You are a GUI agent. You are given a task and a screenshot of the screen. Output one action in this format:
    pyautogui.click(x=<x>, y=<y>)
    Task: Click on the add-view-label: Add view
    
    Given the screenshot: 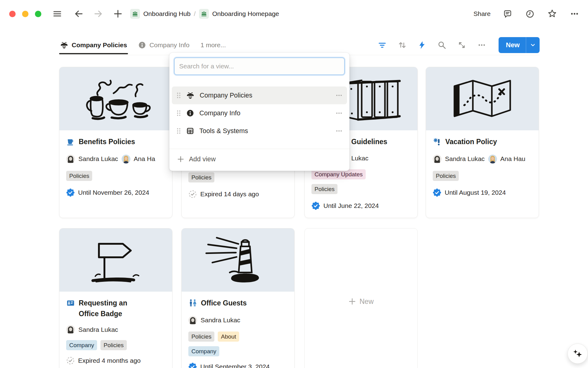 What is the action you would take?
    pyautogui.click(x=202, y=159)
    